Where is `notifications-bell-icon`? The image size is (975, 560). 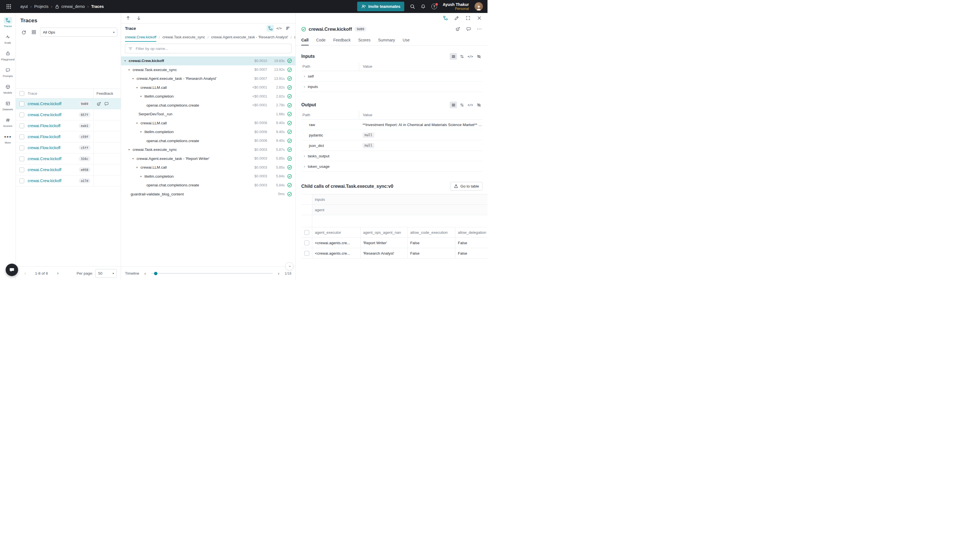 notifications-bell-icon is located at coordinates (423, 6).